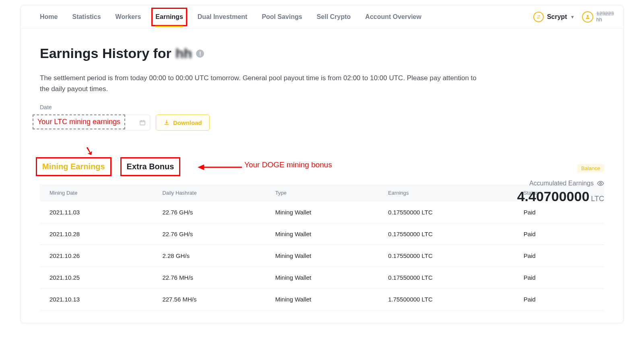 Image resolution: width=644 pixels, height=343 pixels. I want to click on user-icon, so click(588, 17).